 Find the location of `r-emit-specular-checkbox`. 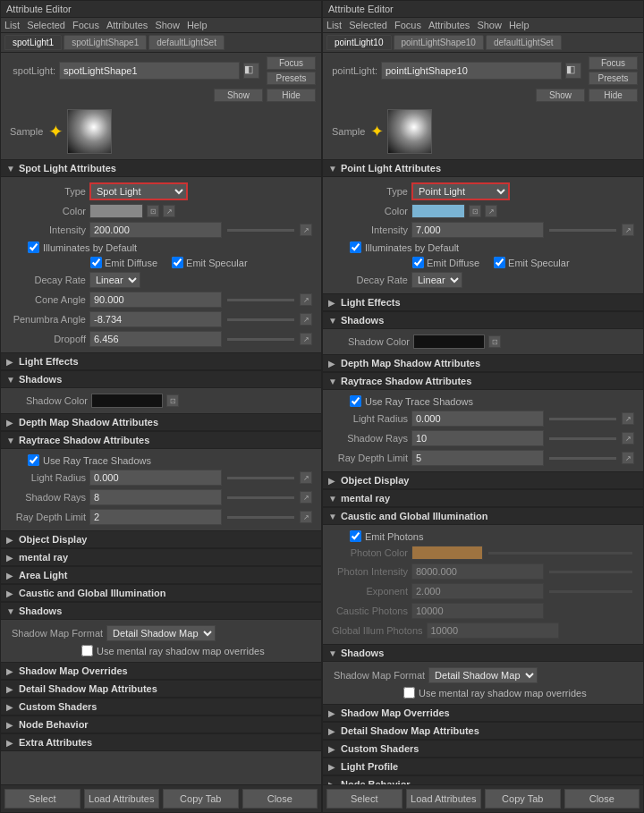

r-emit-specular-checkbox is located at coordinates (499, 263).